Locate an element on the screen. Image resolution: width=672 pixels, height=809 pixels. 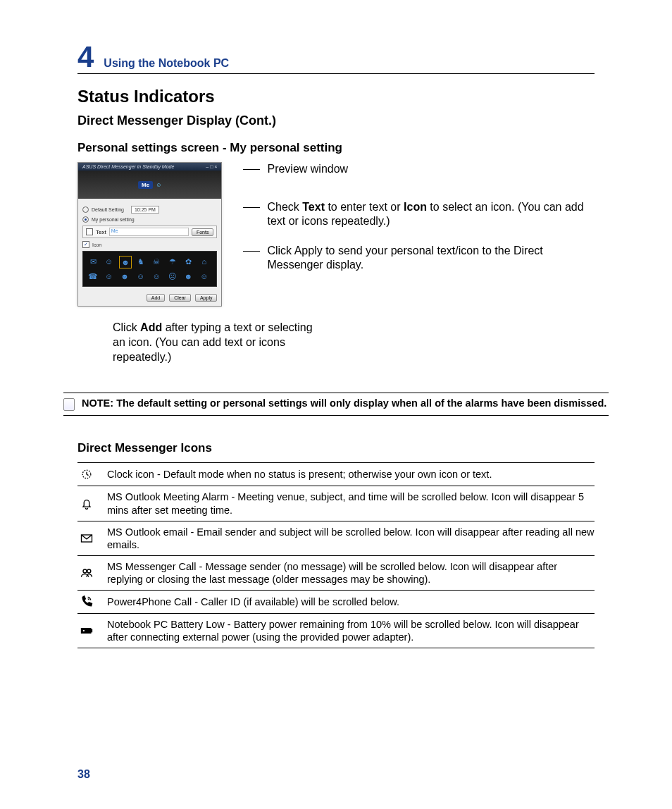
picker-icon: ☠ is located at coordinates (156, 261).